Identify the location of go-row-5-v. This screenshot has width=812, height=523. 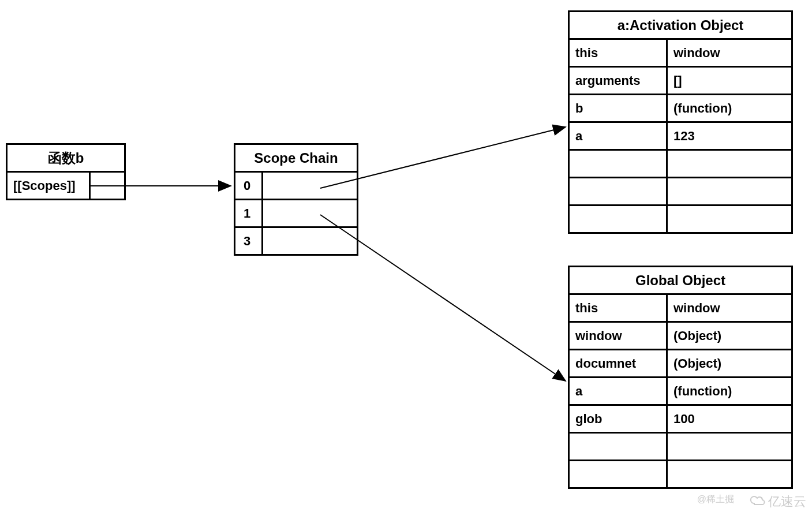
(729, 447).